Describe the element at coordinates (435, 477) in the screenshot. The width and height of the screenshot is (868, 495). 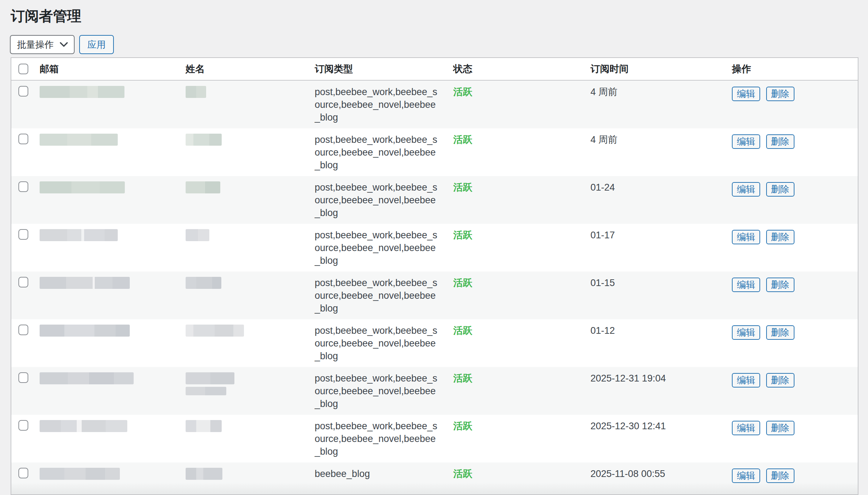
I see `table-row: beebee_blog 活跃 2025-11-08 00:55 编辑 删除` at that location.